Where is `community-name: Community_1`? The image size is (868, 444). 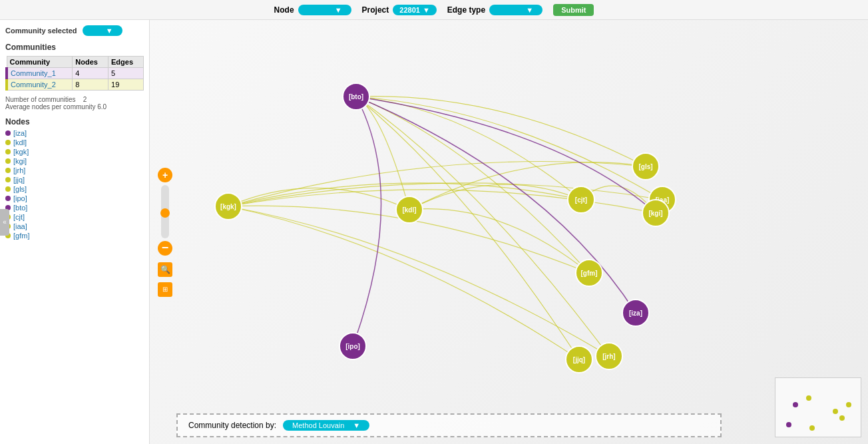
community-name: Community_1 is located at coordinates (40, 73).